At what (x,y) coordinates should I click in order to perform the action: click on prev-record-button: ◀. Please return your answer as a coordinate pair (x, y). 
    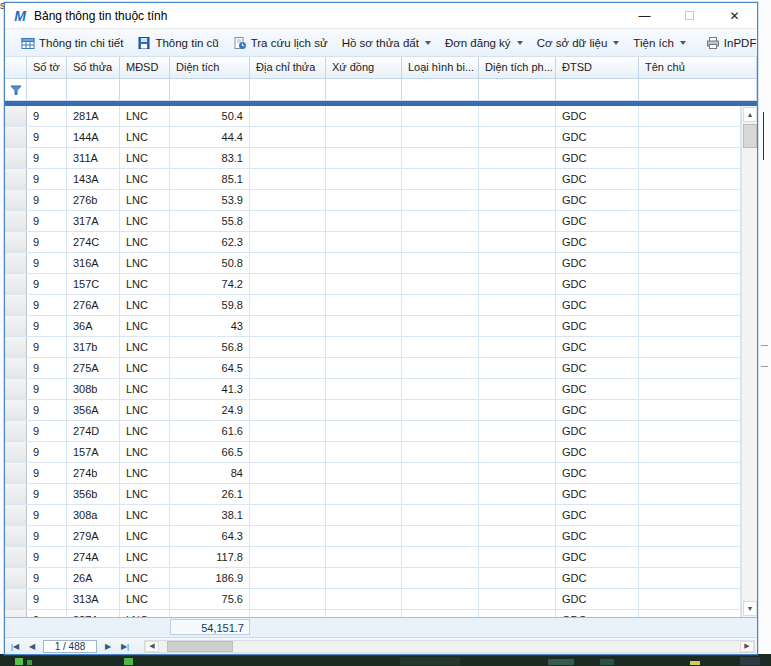
    Looking at the image, I should click on (32, 646).